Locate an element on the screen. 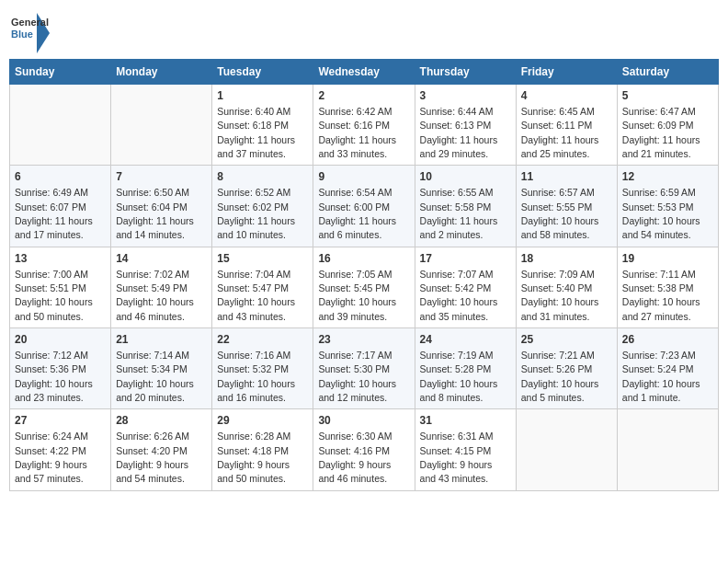 The width and height of the screenshot is (728, 563). logo: General Blue is located at coordinates (29, 33).